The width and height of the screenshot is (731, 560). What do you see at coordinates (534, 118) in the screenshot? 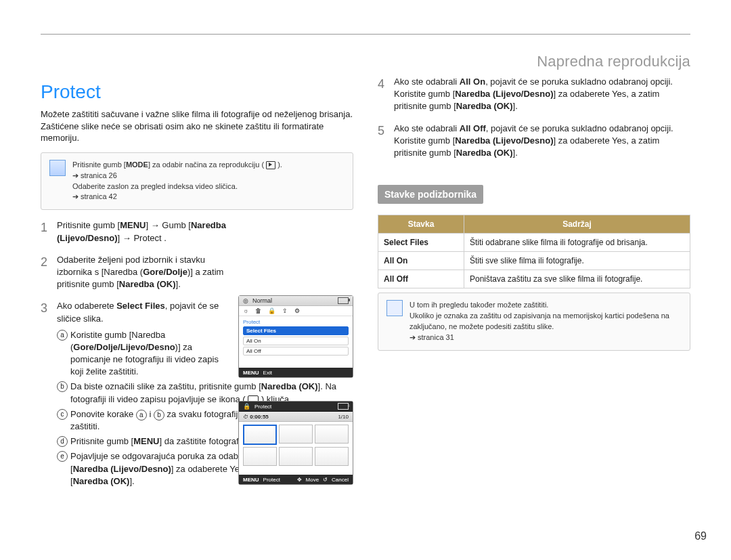
I see `steps-list-right: Ako ste odabrali All On, pojavit će se p…` at bounding box center [534, 118].